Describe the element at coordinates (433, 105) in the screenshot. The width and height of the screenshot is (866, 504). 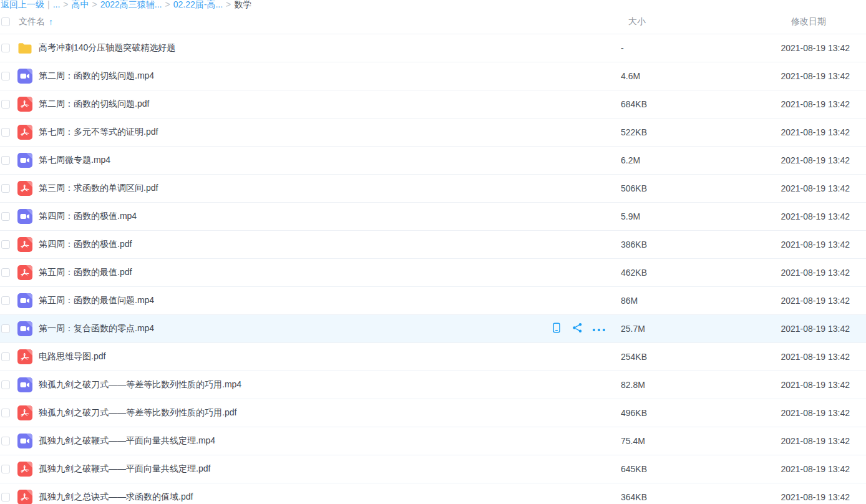
I see `file-row: 第二周：函数的切线问题.pdf684KB2021-08-19 13:42` at that location.